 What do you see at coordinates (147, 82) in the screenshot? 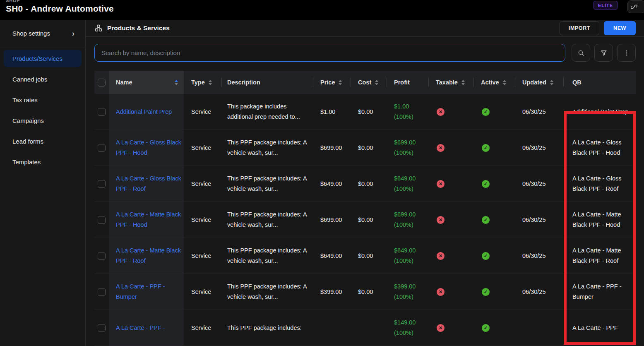
I see `column-header-name: Name` at bounding box center [147, 82].